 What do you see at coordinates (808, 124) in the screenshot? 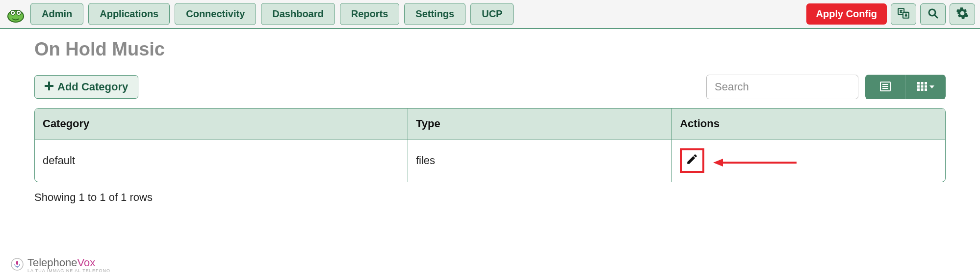
I see `header-actions: Actions` at bounding box center [808, 124].